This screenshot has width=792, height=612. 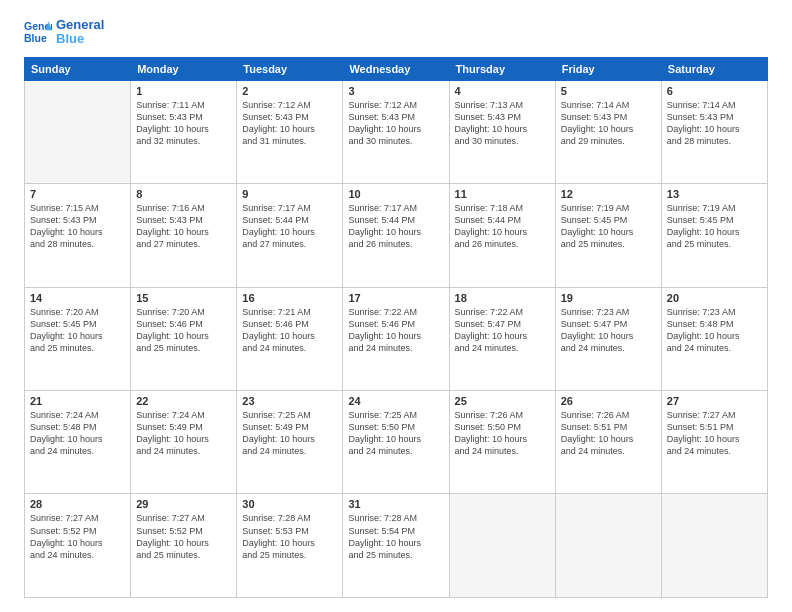 What do you see at coordinates (396, 536) in the screenshot?
I see `day-info: Sunrise: 7:28 AM Sunset: 5:54 PM Dayligh…` at bounding box center [396, 536].